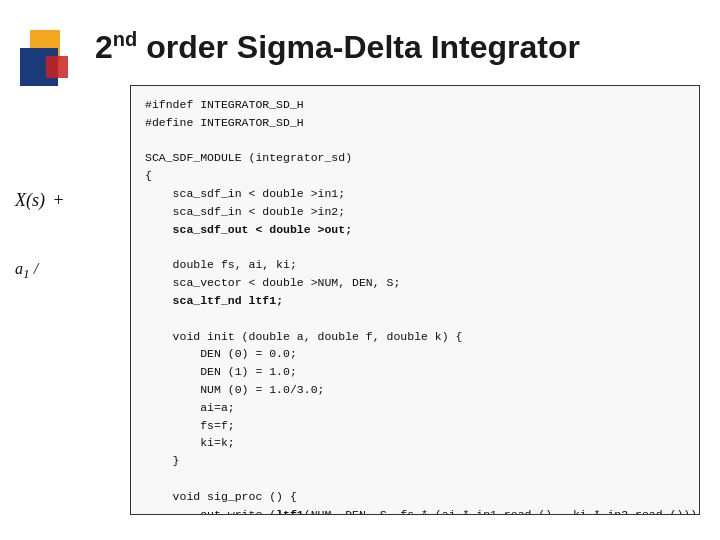 The height and width of the screenshot is (540, 720). I want to click on title-sup: nd, so click(125, 39).